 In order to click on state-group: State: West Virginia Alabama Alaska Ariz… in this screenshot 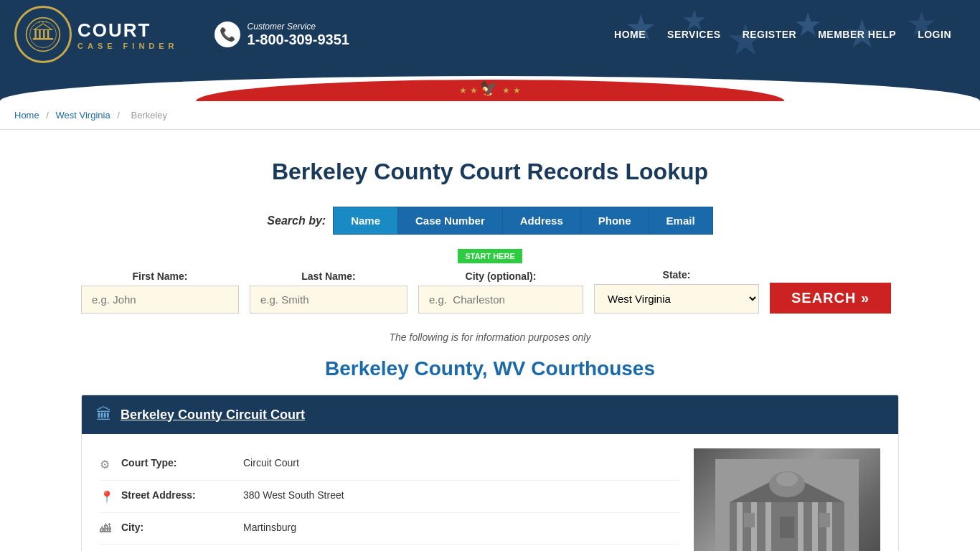, I will do `click(677, 291)`.